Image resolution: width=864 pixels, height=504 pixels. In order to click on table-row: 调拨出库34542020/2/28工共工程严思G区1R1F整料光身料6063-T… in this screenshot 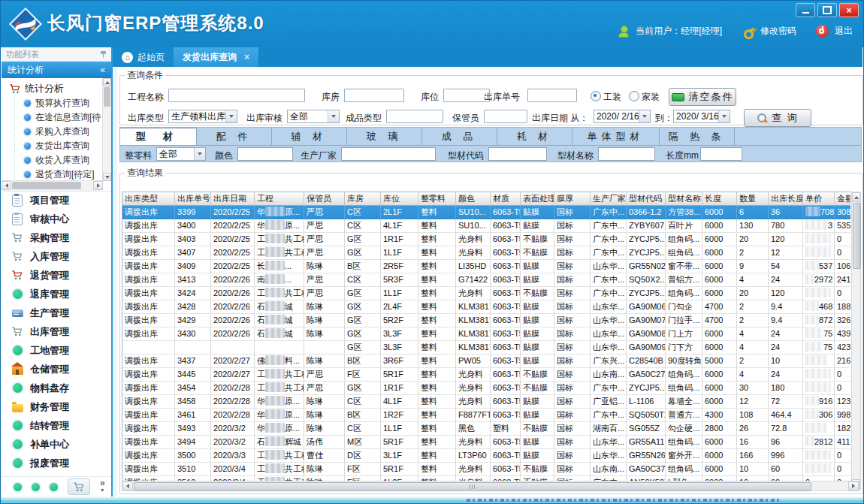, I will do `click(487, 388)`.